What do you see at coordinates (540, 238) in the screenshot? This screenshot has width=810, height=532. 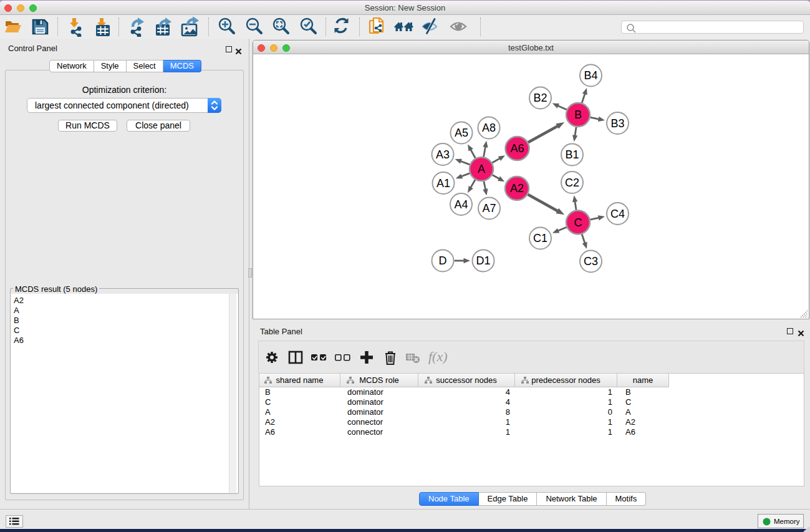 I see `svg-text: C1` at bounding box center [540, 238].